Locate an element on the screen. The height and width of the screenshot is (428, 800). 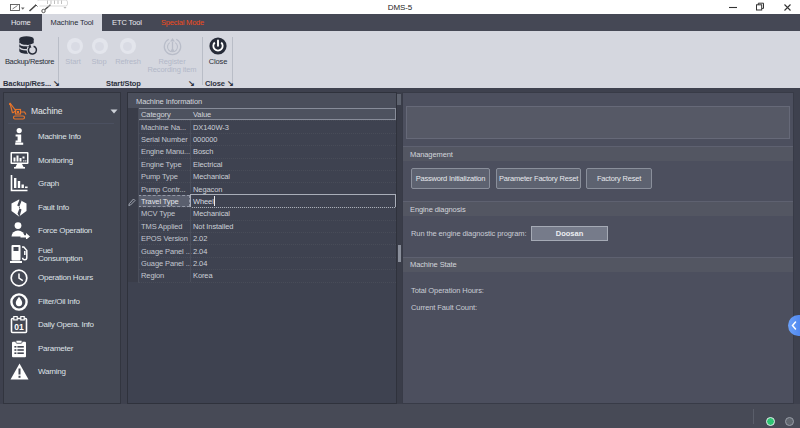
svg-text: 01 is located at coordinates (19, 327).